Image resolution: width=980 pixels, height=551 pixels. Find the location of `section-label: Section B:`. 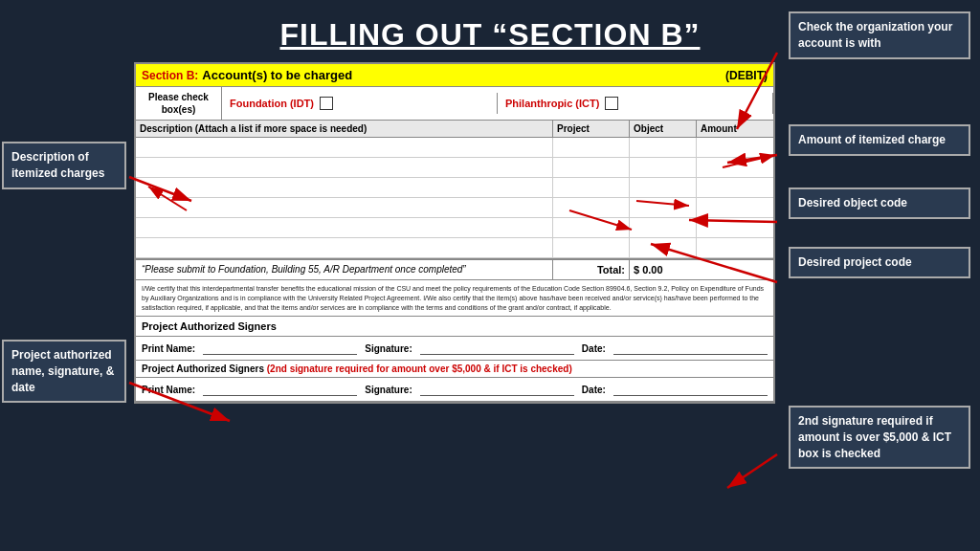

section-label: Section B: is located at coordinates (170, 76).